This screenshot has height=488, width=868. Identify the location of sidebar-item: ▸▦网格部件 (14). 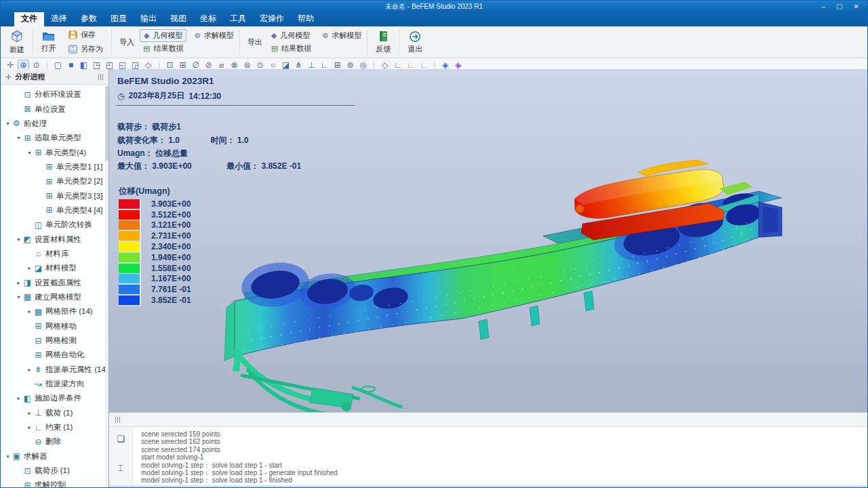
(54, 312).